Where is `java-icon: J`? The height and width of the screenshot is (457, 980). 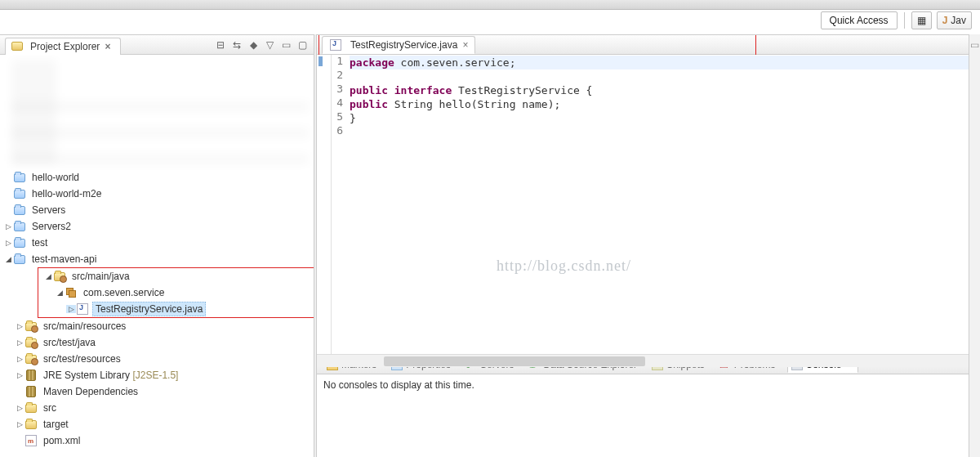 java-icon: J is located at coordinates (946, 20).